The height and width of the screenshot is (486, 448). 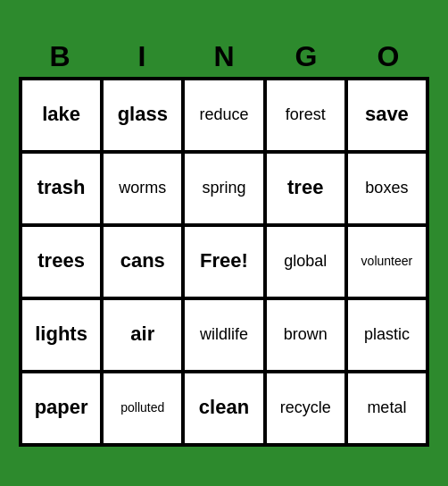 I want to click on cell-r2-c2: Free!, so click(x=223, y=262).